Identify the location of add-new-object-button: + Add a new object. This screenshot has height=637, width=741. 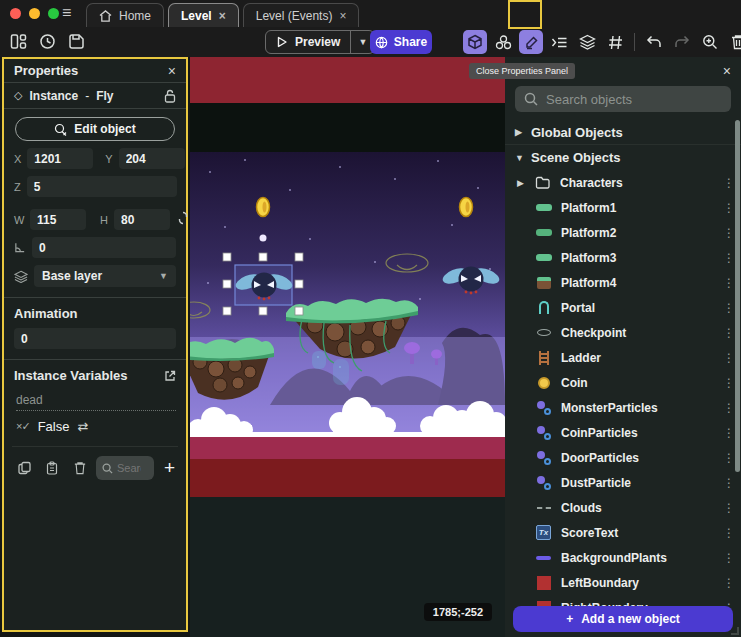
(623, 619).